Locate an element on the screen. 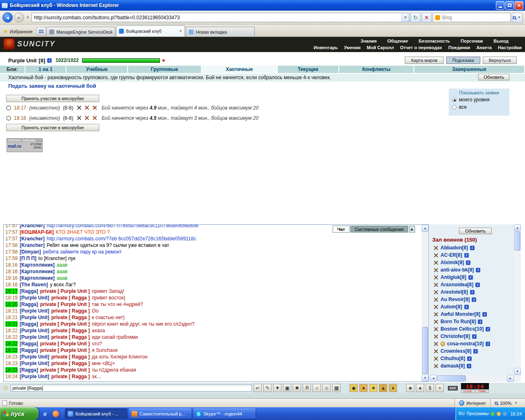 The image size is (525, 420). scroll-up-icon: ▲ is located at coordinates (425, 228).